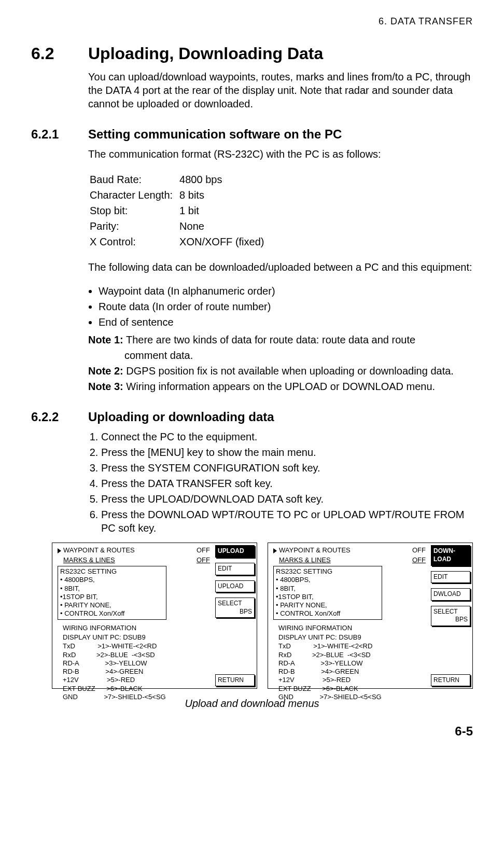 This screenshot has width=504, height=847. I want to click on param-value: 4800 bps, so click(222, 179).